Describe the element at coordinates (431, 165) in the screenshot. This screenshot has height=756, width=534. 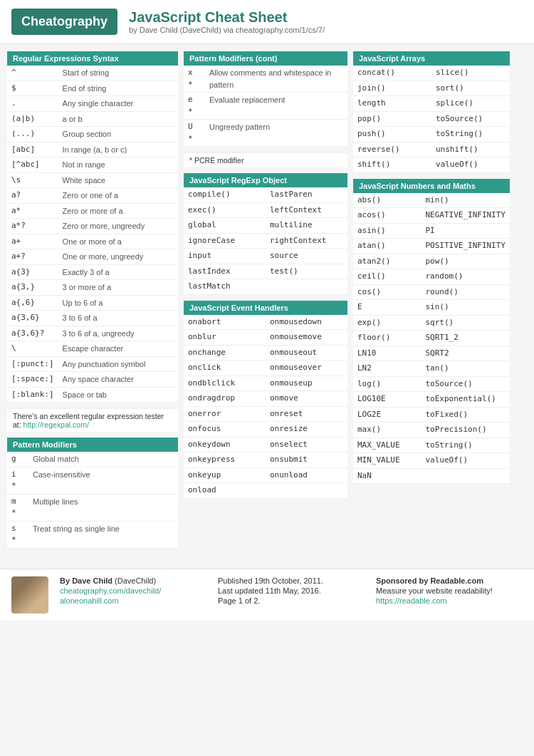
I see `table-row: shift()valueOf()` at that location.